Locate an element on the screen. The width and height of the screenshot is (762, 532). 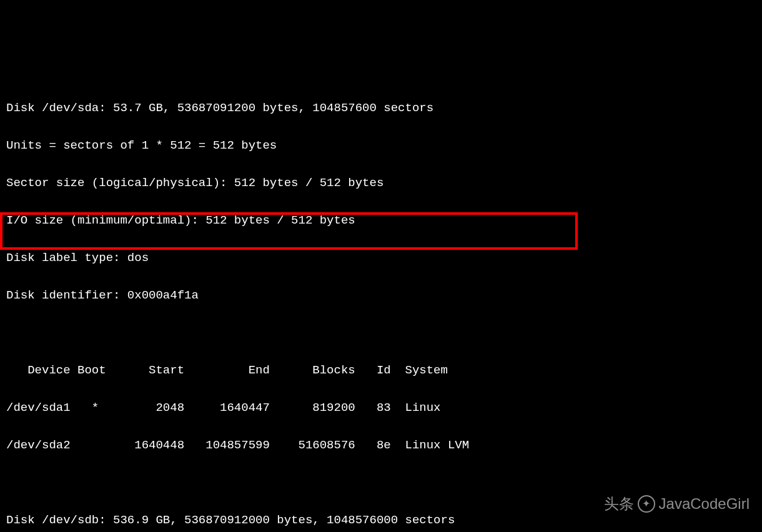
disk-sda-label-type: Disk label type: dos is located at coordinates (381, 258).